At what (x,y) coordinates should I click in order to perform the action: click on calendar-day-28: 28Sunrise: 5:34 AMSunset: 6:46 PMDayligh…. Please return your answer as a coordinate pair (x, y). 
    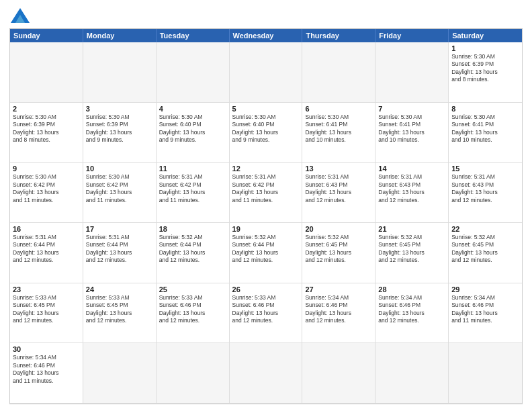
    Looking at the image, I should click on (412, 314).